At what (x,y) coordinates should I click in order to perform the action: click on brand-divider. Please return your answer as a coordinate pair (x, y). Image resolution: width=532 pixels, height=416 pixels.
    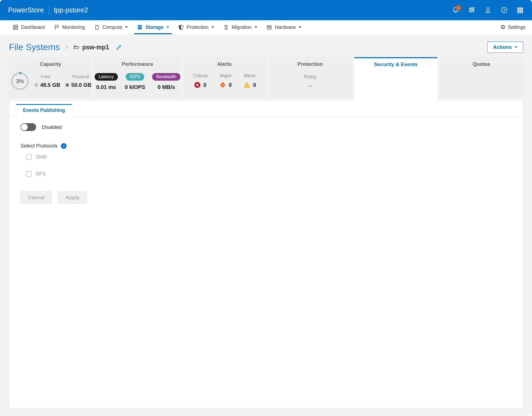
    Looking at the image, I should click on (49, 10).